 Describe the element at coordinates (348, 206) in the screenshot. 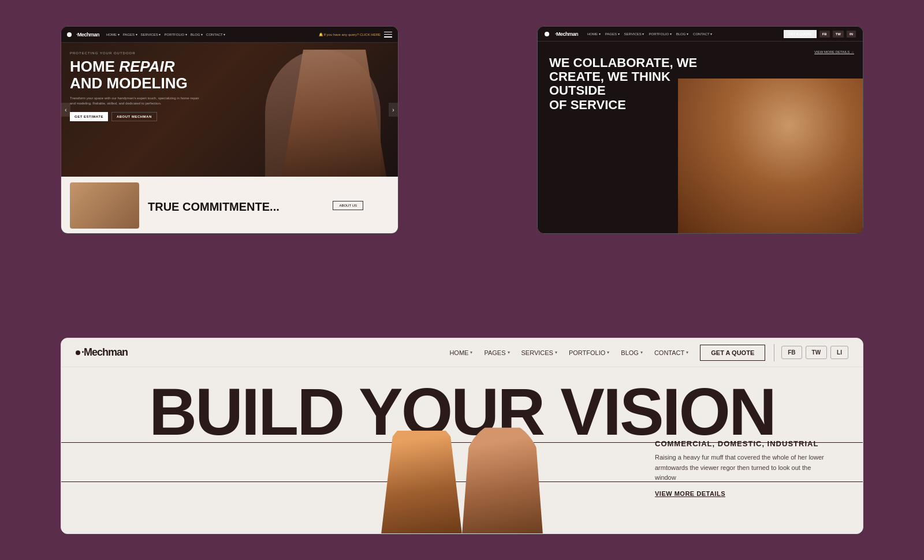

I see `tl-about-button: ABOUT US` at that location.